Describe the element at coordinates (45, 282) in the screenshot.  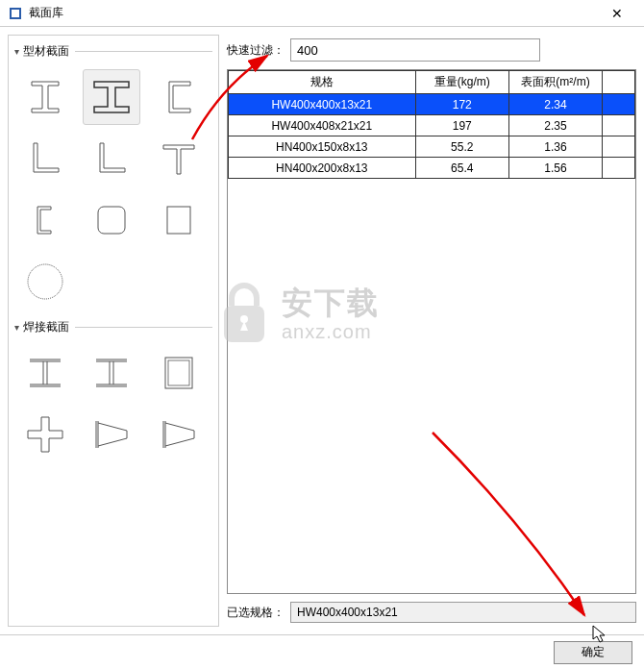
I see `shape-circle-tube` at that location.